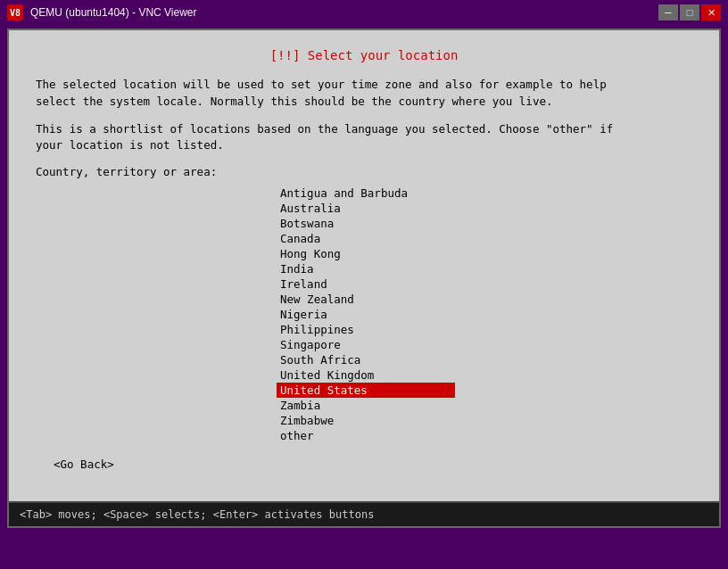 The height and width of the screenshot is (569, 728). I want to click on list-item: United Kingdom, so click(366, 375).